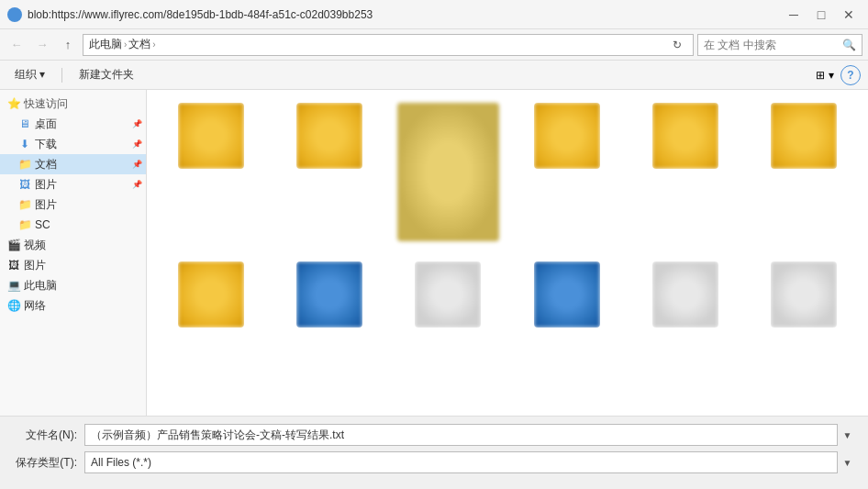 The image size is (868, 489). I want to click on pictures-pin-icon: 📌, so click(138, 184).